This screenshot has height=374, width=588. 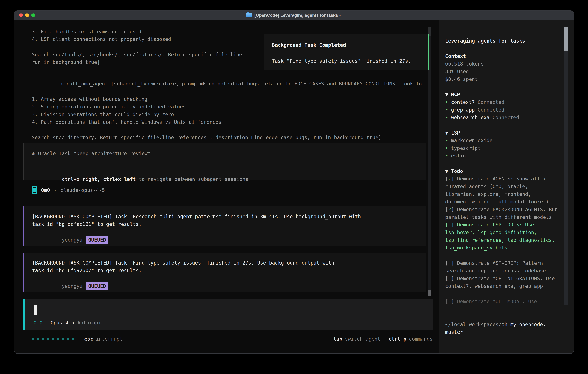 I want to click on todo-item-done: [✓] Demonstrate BACKGROUND AGENTS: Run p…, so click(x=502, y=213).